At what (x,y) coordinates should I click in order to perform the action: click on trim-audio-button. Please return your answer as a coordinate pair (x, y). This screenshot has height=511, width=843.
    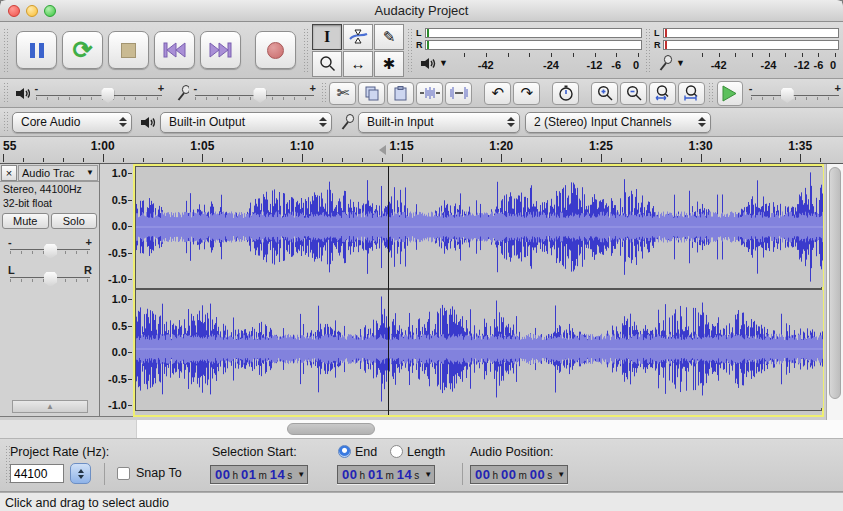
    Looking at the image, I should click on (430, 94).